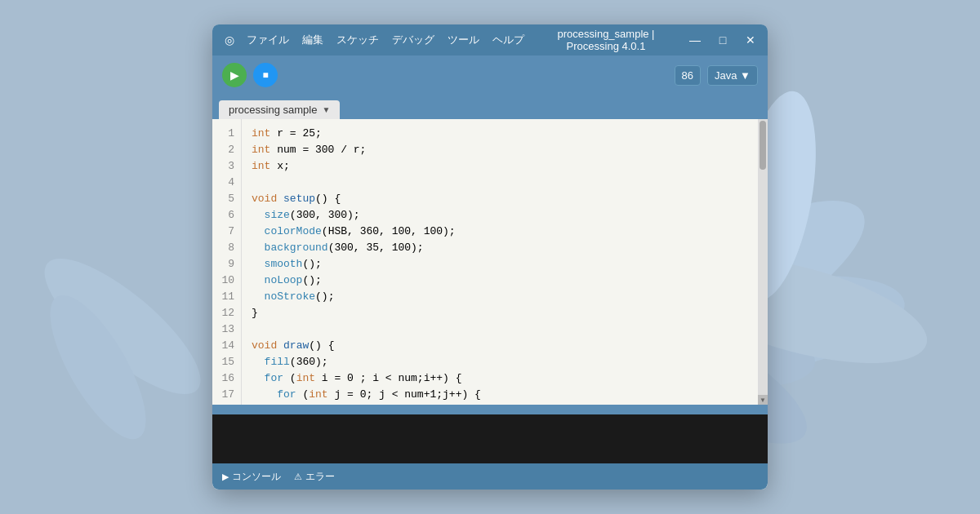 The width and height of the screenshot is (980, 514). Describe the element at coordinates (763, 145) in the screenshot. I see `scrollbar-thumb` at that location.